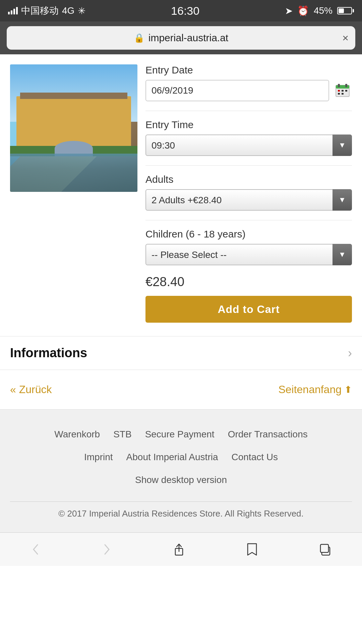 The width and height of the screenshot is (362, 644). Describe the element at coordinates (289, 11) in the screenshot. I see `location-icon: ➤` at that location.